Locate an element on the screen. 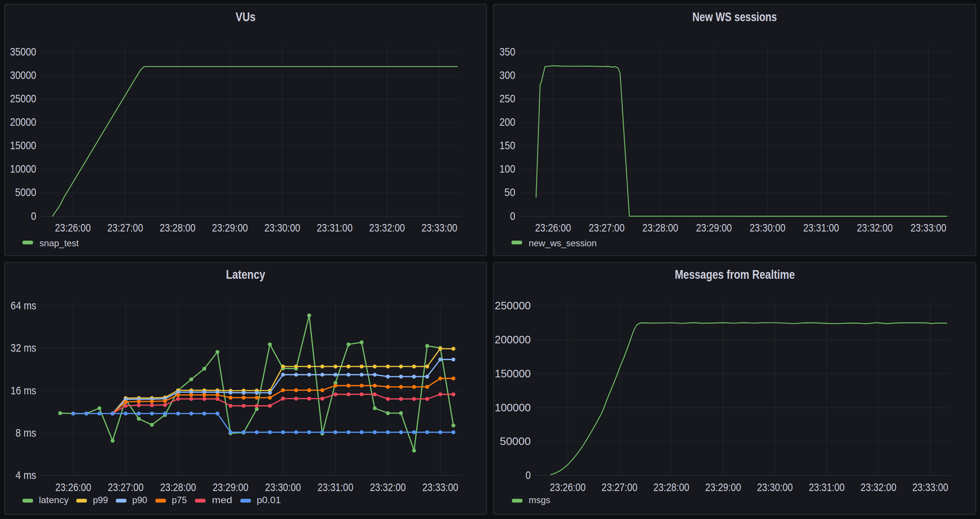 This screenshot has width=980, height=519. svg-text: 15000 is located at coordinates (24, 145).